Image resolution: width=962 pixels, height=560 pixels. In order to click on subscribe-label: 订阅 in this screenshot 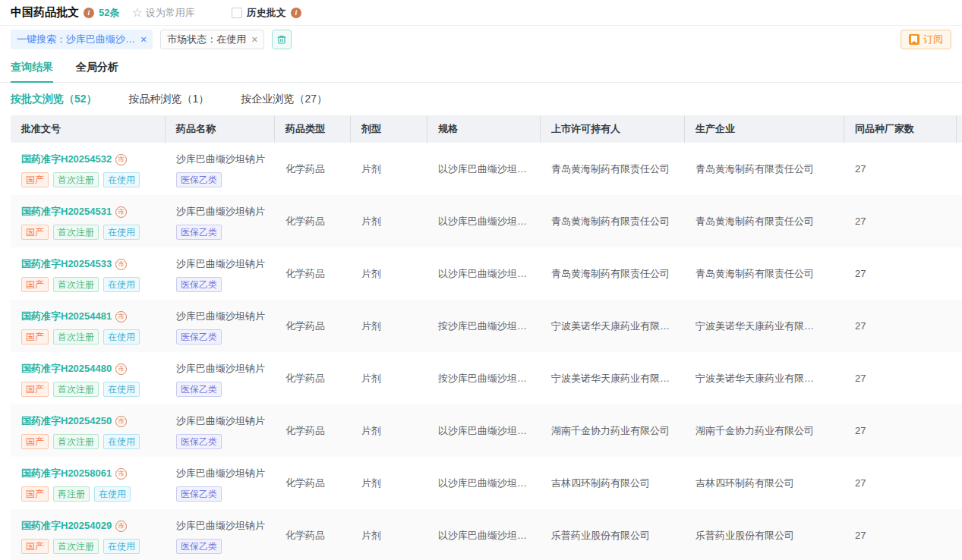, I will do `click(933, 39)`.